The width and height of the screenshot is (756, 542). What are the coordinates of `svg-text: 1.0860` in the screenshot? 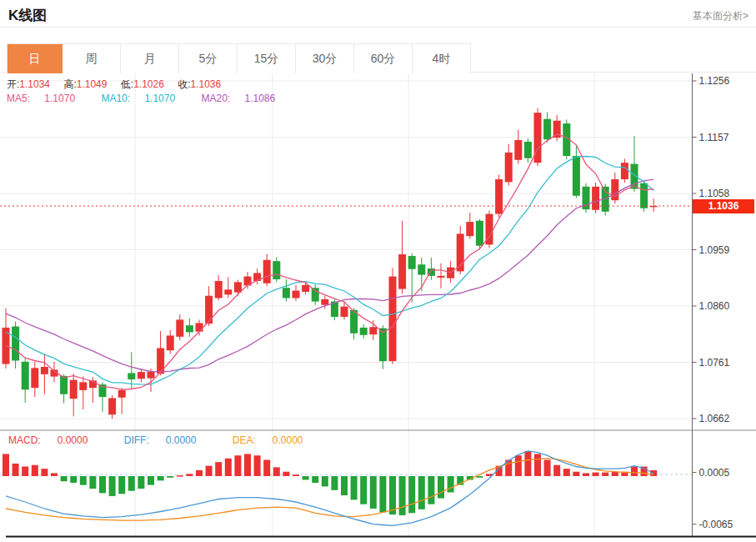 It's located at (715, 306).